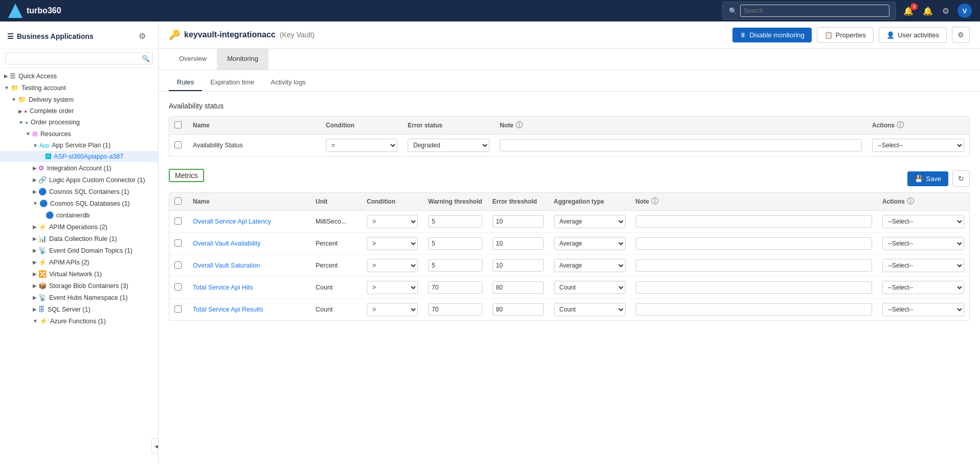  What do you see at coordinates (590, 244) in the screenshot?
I see `metrics-agg-select-1: AverageCountMaximumMinimumTotal` at bounding box center [590, 244].